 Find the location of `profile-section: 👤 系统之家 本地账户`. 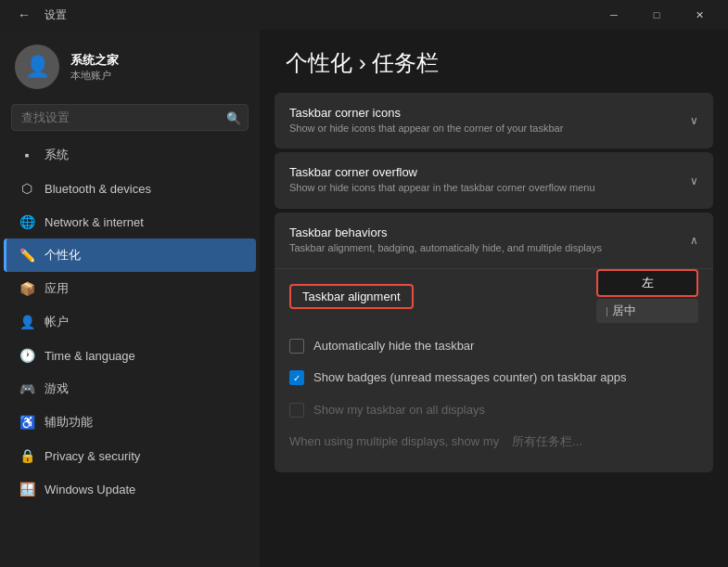

profile-section: 👤 系统之家 本地账户 is located at coordinates (130, 65).